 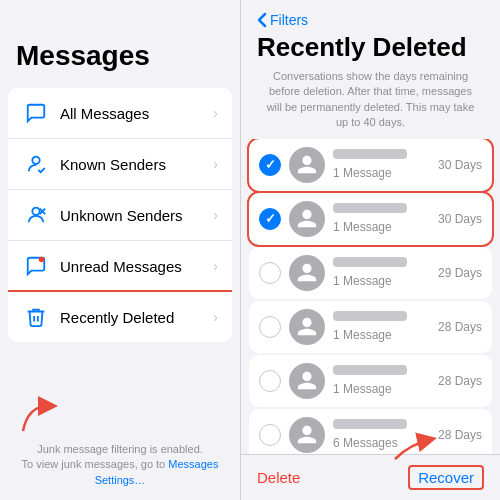 I want to click on person-unknown-icon, so click(x=36, y=215).